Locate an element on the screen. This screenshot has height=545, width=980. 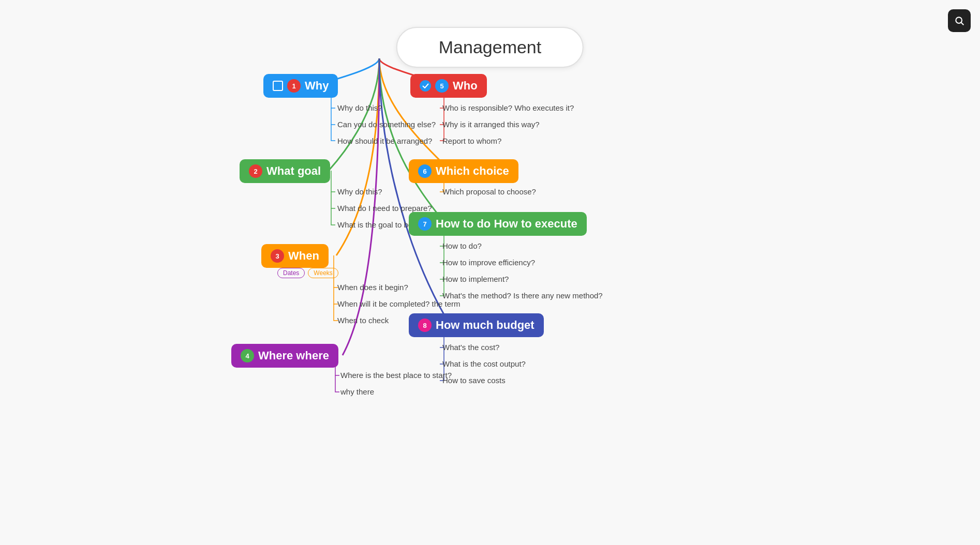
why-sub-1: Why do this? is located at coordinates (360, 108).